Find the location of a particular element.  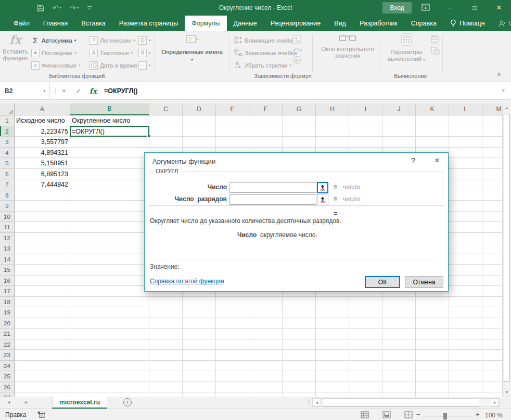

trace-precedents-button: Влияющие ячейки is located at coordinates (265, 41).